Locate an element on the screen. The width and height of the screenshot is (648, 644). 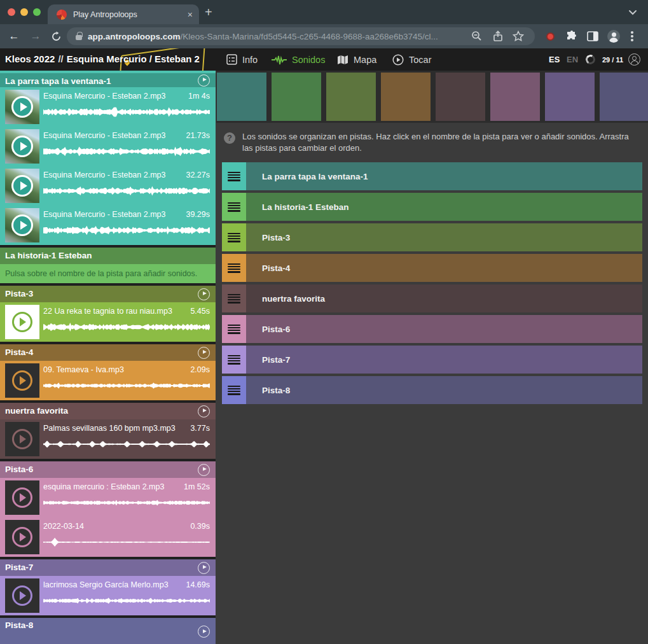
audio-clip: Esquina Mercurio - Esteban 2.mp339.29s is located at coordinates (108, 225).